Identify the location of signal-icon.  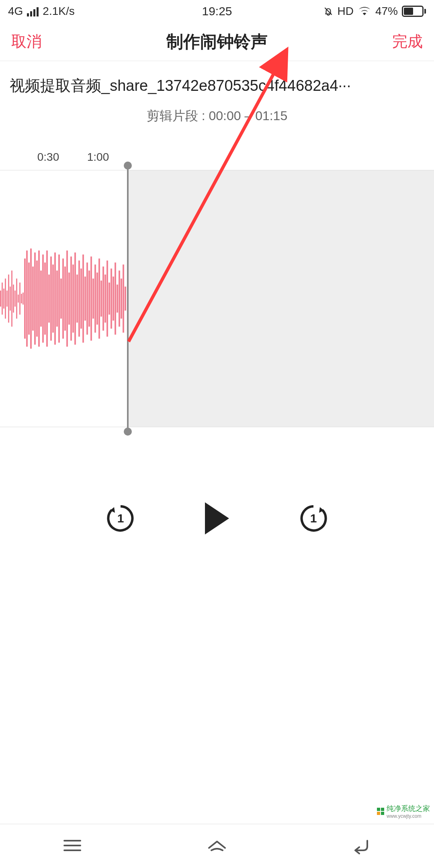
(33, 11).